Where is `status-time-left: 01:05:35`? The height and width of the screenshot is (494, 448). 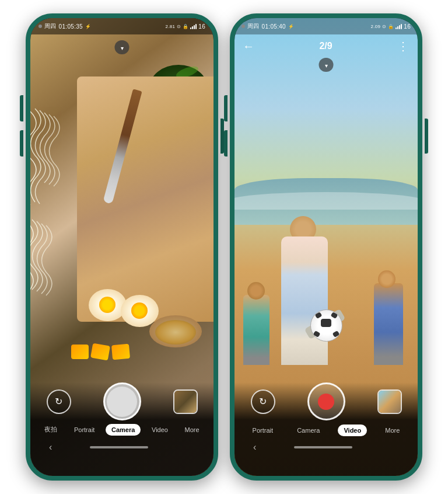
status-time-left: 01:05:35 is located at coordinates (71, 27).